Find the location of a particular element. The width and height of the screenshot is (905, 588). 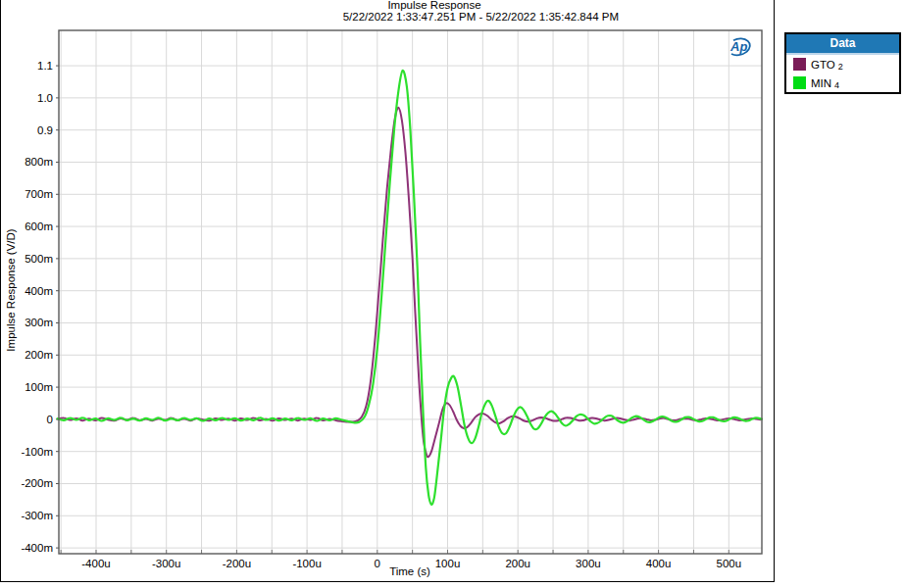

gto-2-color-swatch-icon is located at coordinates (800, 65).